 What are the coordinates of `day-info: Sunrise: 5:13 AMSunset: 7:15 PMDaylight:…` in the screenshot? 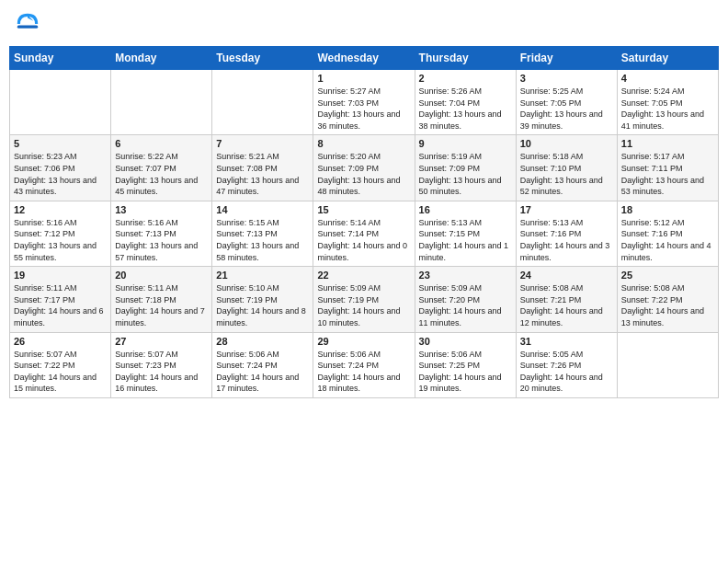 It's located at (465, 240).